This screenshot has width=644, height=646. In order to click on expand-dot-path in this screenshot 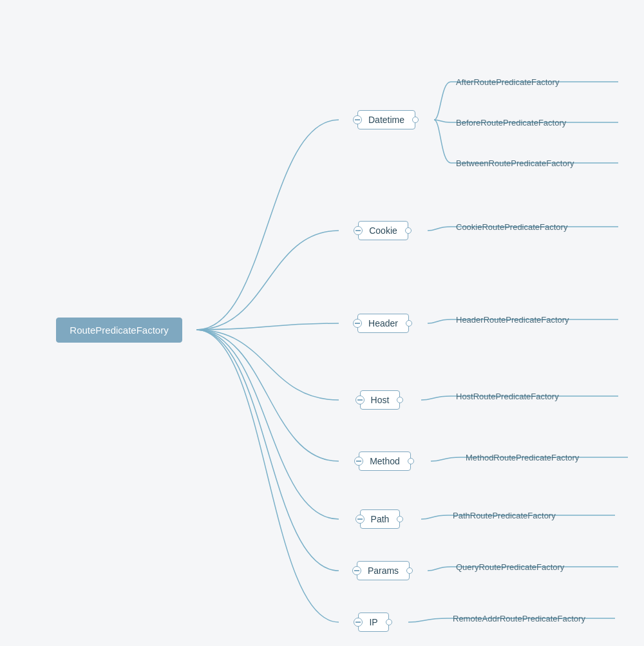, I will do `click(400, 519)`.